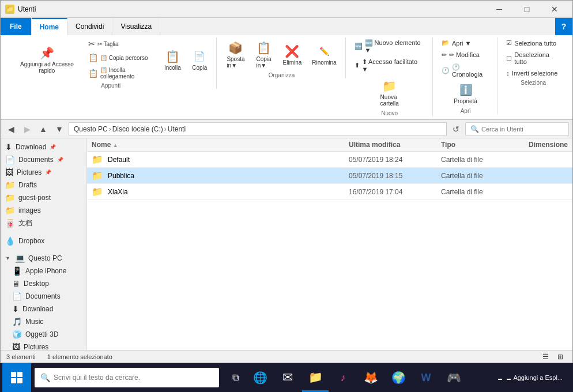 The image size is (573, 392). I want to click on properties-button: ℹ️ Proprietà, so click(466, 93).